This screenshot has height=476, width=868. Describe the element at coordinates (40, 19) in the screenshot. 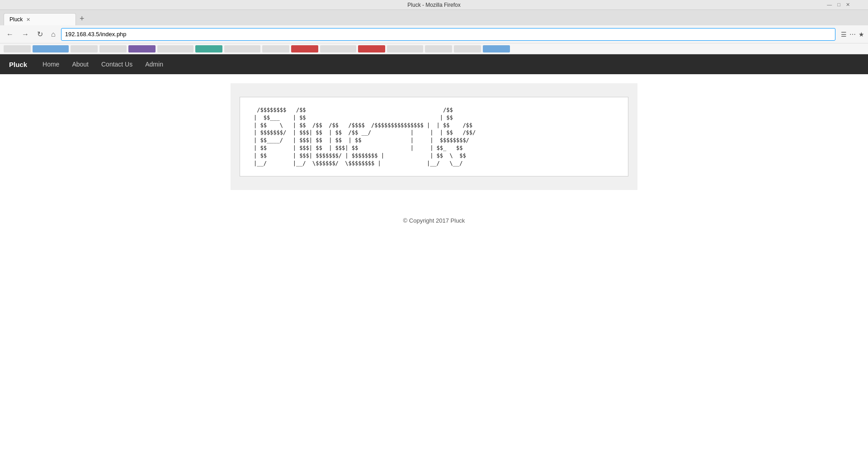

I see `browser-tab: Pluck ✕` at that location.